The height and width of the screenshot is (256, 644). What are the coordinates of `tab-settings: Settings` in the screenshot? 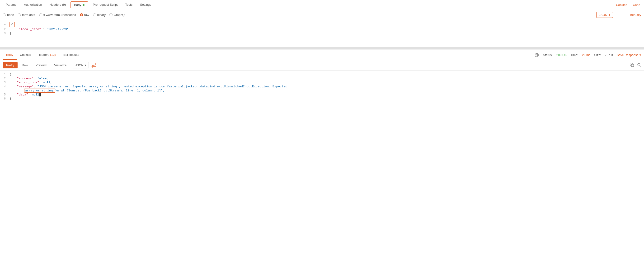 It's located at (146, 5).